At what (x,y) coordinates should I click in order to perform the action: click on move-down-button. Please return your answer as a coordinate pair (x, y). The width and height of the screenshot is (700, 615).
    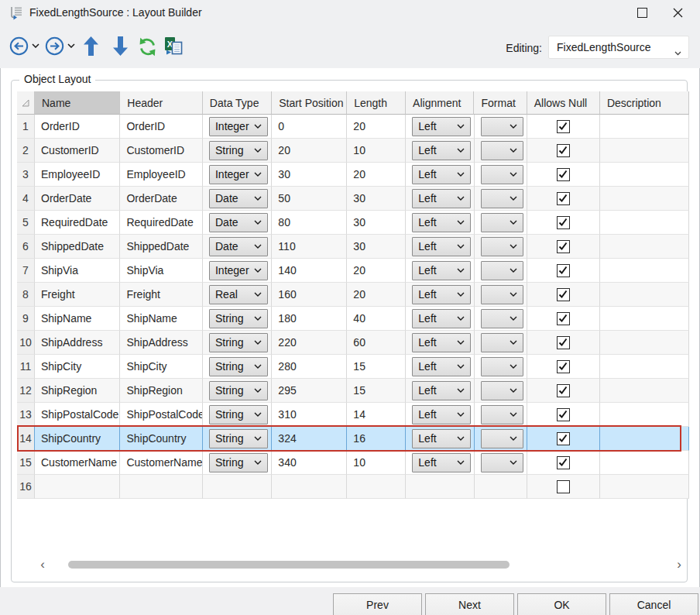
    Looking at the image, I should click on (121, 46).